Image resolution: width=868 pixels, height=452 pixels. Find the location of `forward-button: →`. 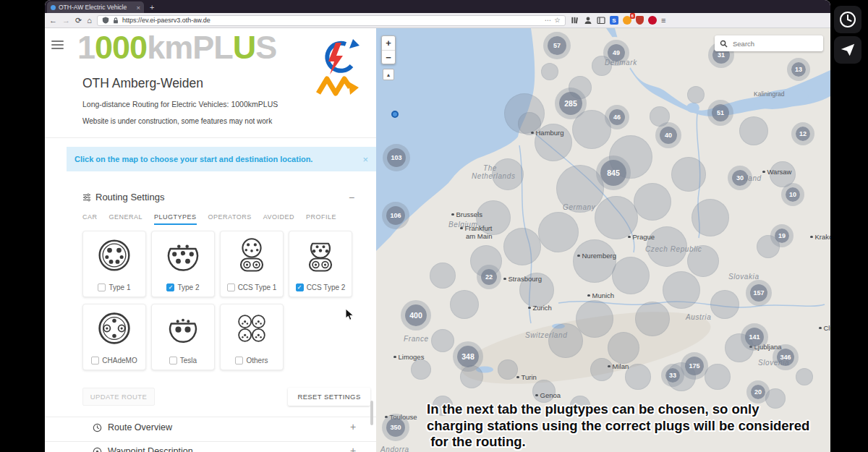

forward-button: → is located at coordinates (67, 20).